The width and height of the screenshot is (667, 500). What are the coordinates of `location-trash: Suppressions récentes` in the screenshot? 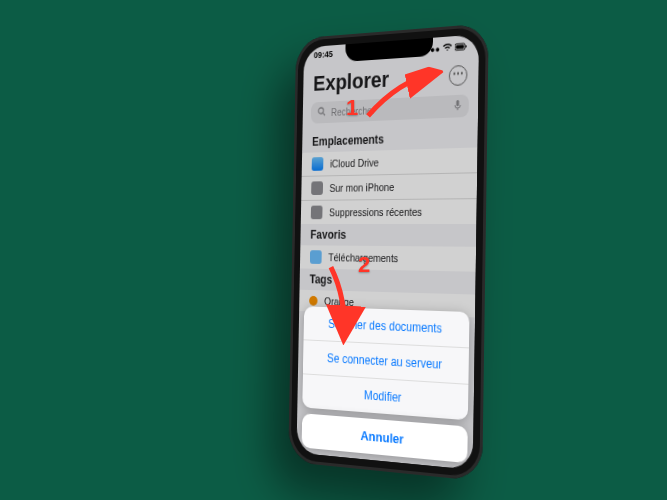 It's located at (389, 211).